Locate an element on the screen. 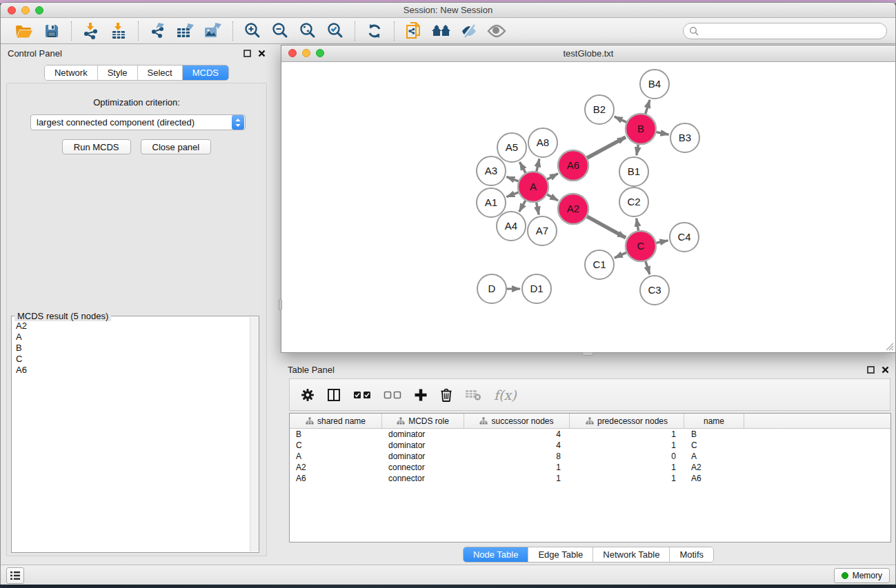  deselect-all-button is located at coordinates (392, 395).